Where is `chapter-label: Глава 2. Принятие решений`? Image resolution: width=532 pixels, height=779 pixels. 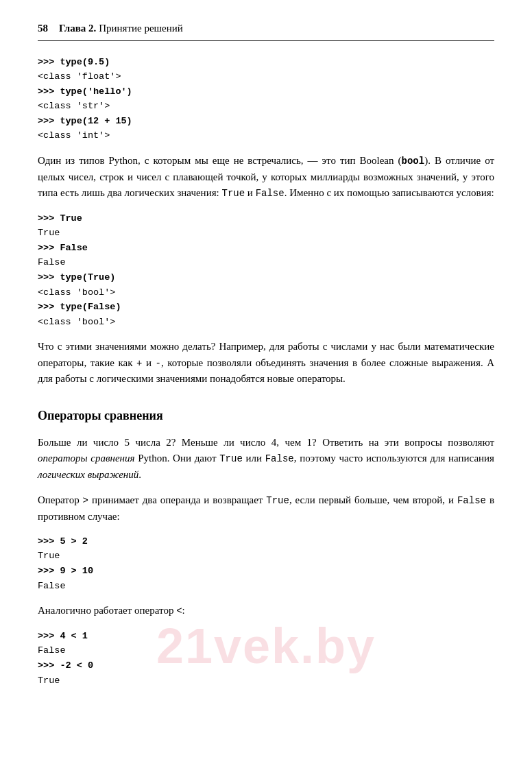 chapter-label: Глава 2. Принятие решений is located at coordinates (121, 29).